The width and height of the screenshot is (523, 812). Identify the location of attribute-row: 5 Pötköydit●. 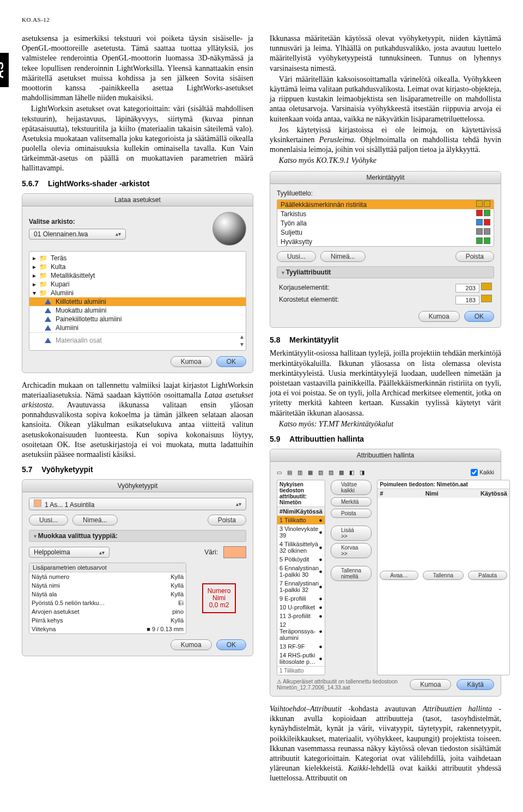
(301, 559).